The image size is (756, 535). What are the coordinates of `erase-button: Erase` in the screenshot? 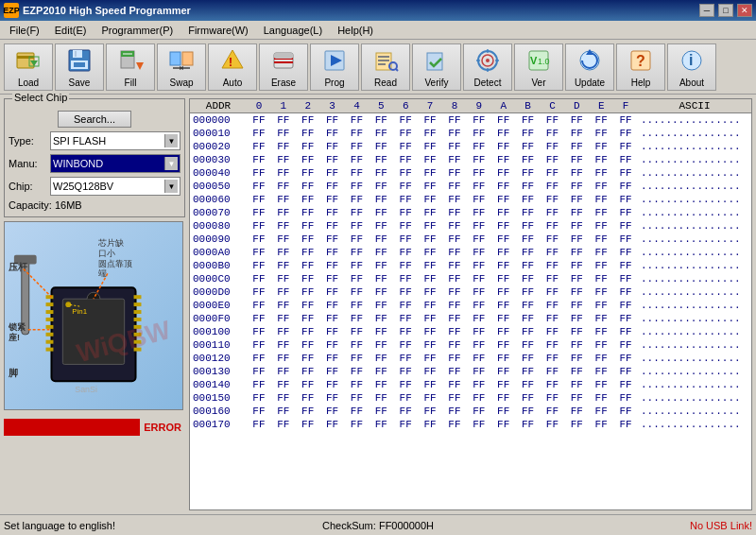 It's located at (284, 67).